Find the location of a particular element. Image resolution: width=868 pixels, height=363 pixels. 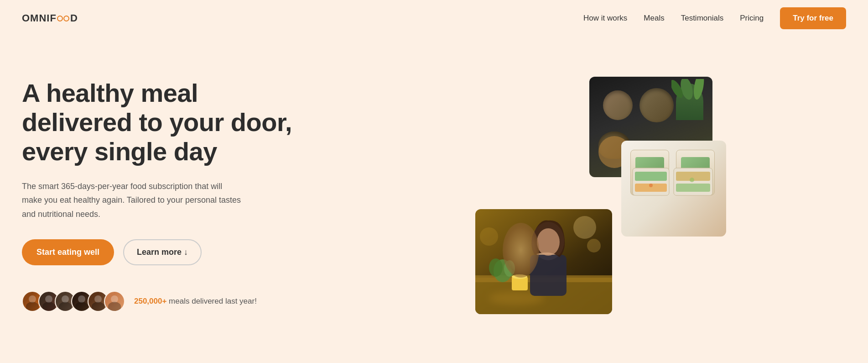

avatar is located at coordinates (114, 301).